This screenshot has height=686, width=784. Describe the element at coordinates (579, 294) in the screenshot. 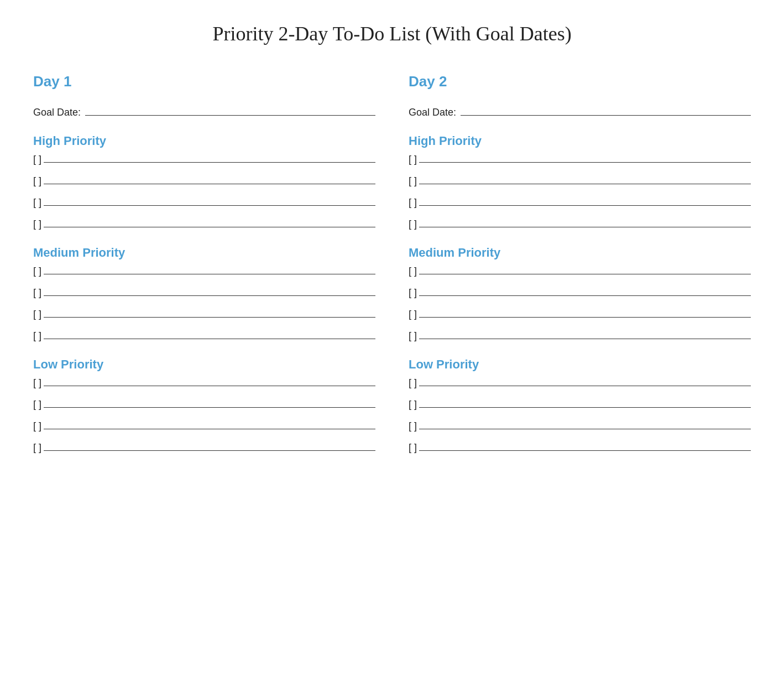

I see `day2-medium-priority-section: Medium Priority [ ] [ ] [ ] [ ]` at that location.